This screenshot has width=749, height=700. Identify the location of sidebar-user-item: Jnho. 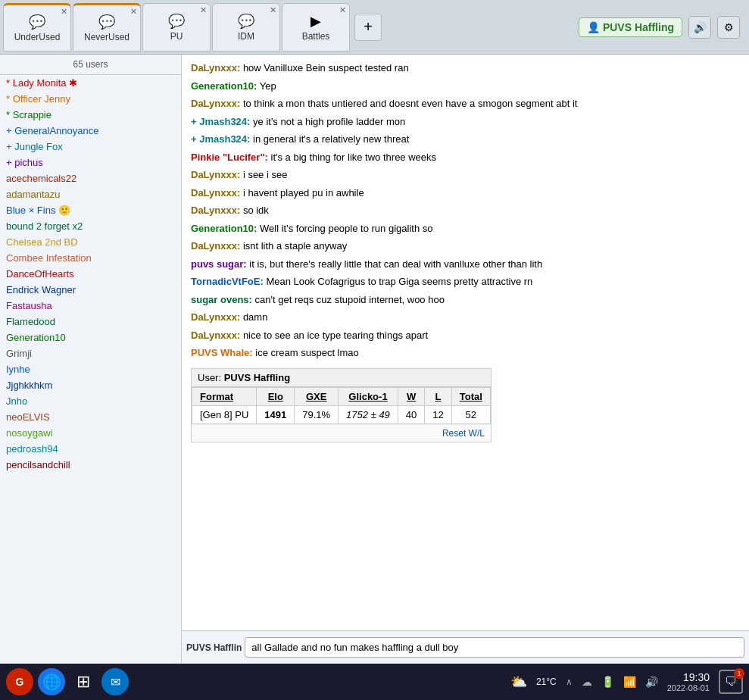
(91, 402).